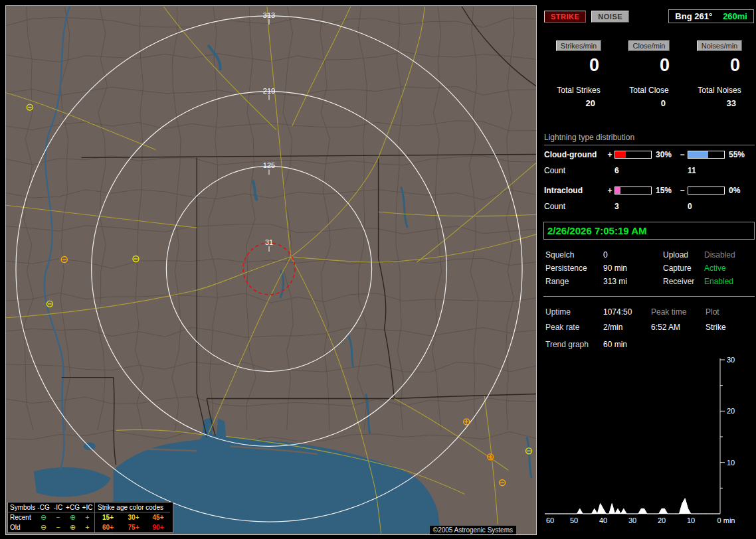 This screenshot has width=756, height=539. Describe the element at coordinates (633, 155) in the screenshot. I see `cloud-ground-pos-bar` at that location.